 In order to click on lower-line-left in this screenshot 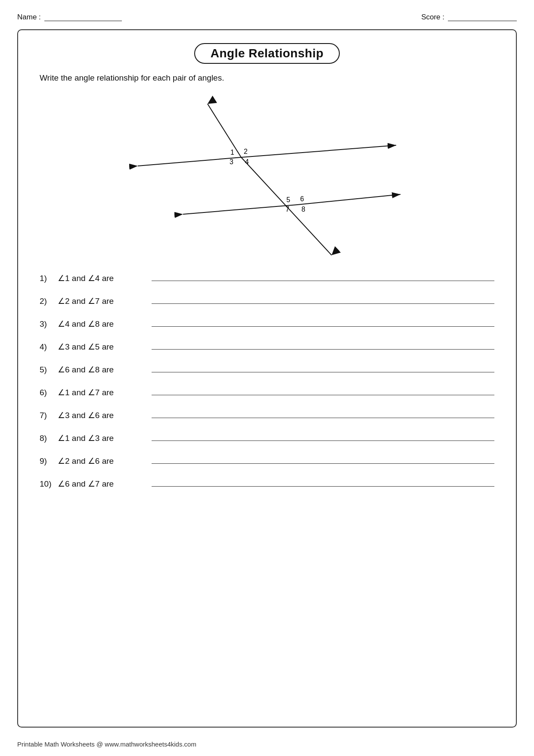, I will do `click(240, 209)`.